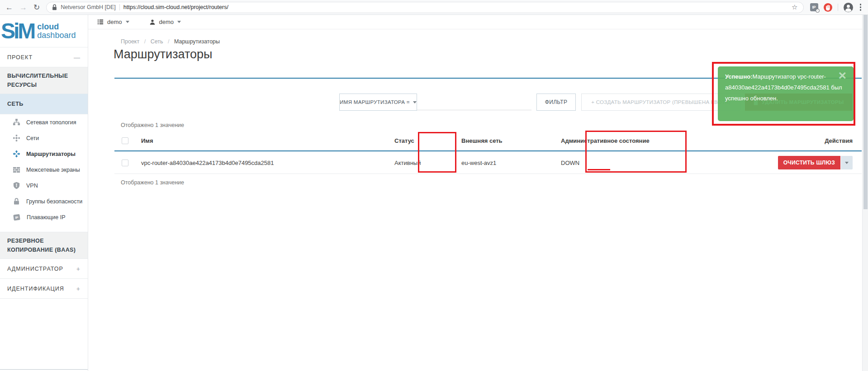 The image size is (868, 371). What do you see at coordinates (847, 163) in the screenshot?
I see `row-actions-dropdown` at bounding box center [847, 163].